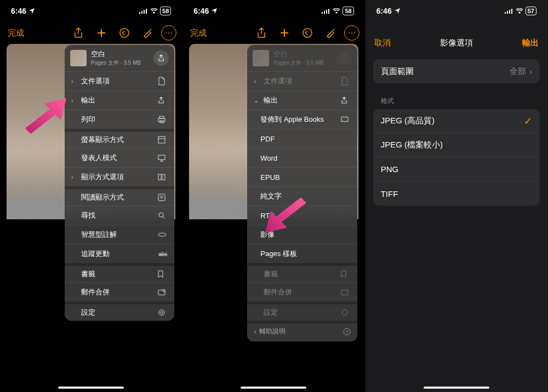 The height and width of the screenshot is (392, 548). What do you see at coordinates (119, 215) in the screenshot?
I see `menu-find: 尋找` at bounding box center [119, 215].